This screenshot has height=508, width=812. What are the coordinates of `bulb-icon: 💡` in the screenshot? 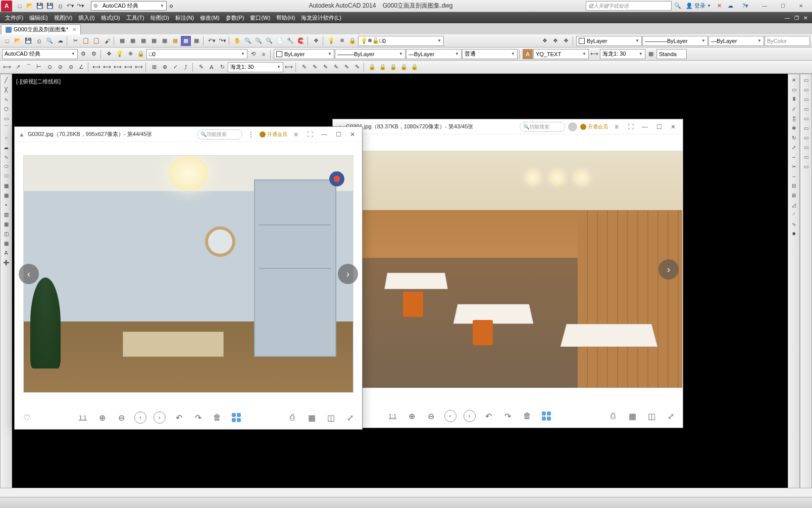 It's located at (331, 41).